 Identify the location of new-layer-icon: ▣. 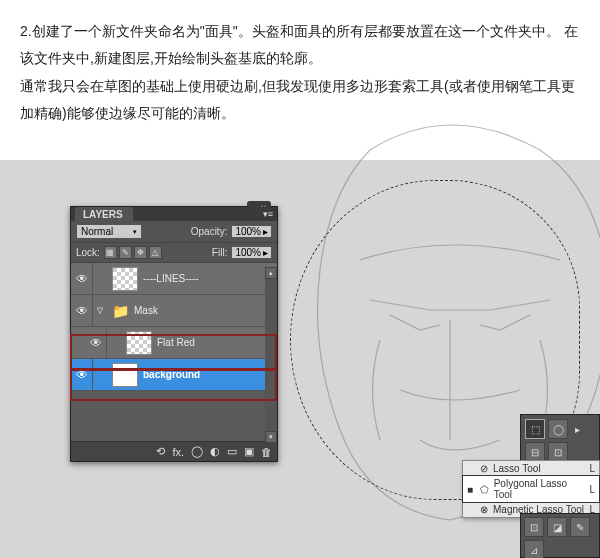
(249, 452).